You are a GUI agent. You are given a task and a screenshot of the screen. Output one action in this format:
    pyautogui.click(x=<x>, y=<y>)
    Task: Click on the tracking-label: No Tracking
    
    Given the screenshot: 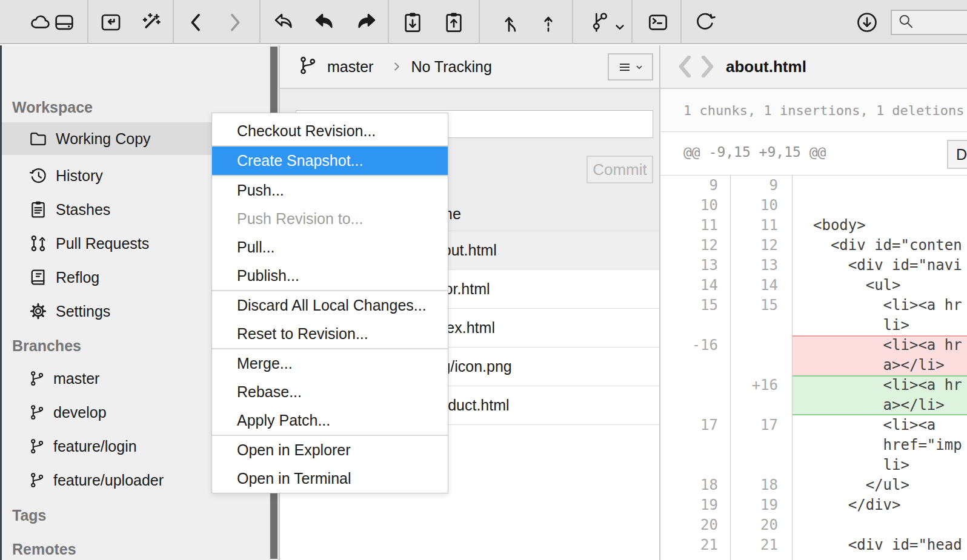 What is the action you would take?
    pyautogui.click(x=451, y=67)
    